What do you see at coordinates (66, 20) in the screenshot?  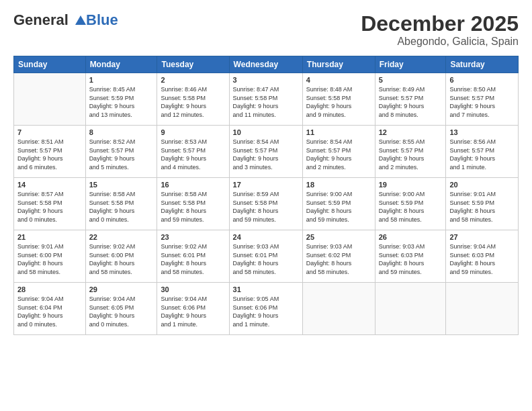 I see `logo: General Blue` at bounding box center [66, 20].